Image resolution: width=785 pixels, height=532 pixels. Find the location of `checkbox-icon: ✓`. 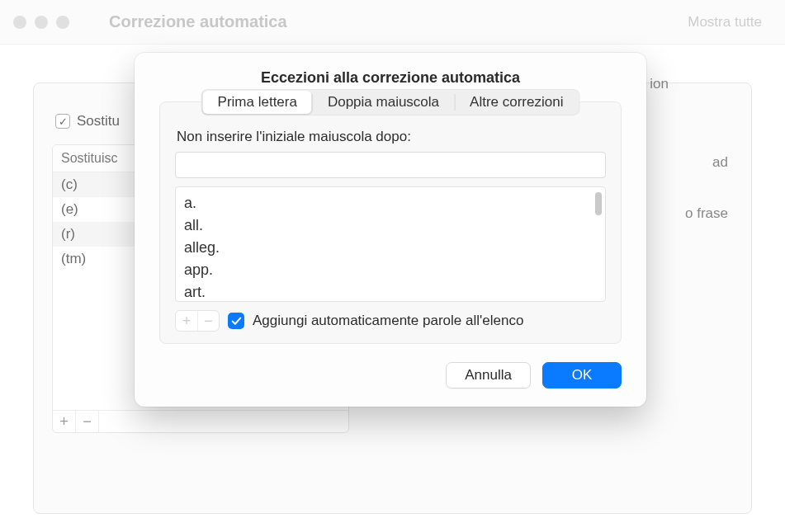

checkbox-icon: ✓ is located at coordinates (63, 121).